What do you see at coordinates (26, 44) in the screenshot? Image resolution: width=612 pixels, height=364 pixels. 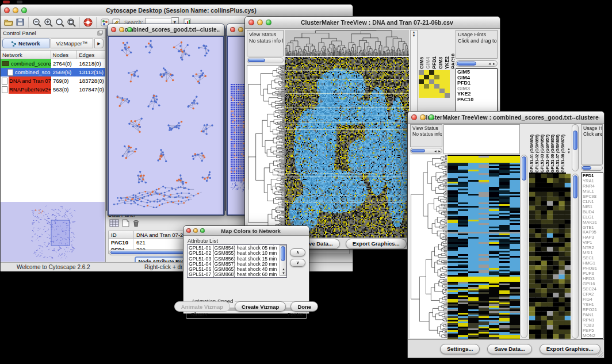 I see `tab-network: Network` at bounding box center [26, 44].